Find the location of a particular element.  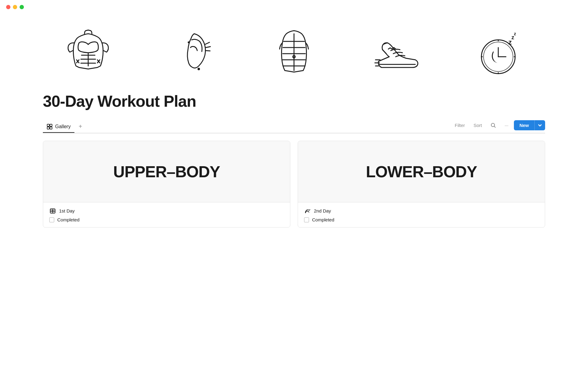

card-body-lower-body: 2nd Day Completed is located at coordinates (421, 215).